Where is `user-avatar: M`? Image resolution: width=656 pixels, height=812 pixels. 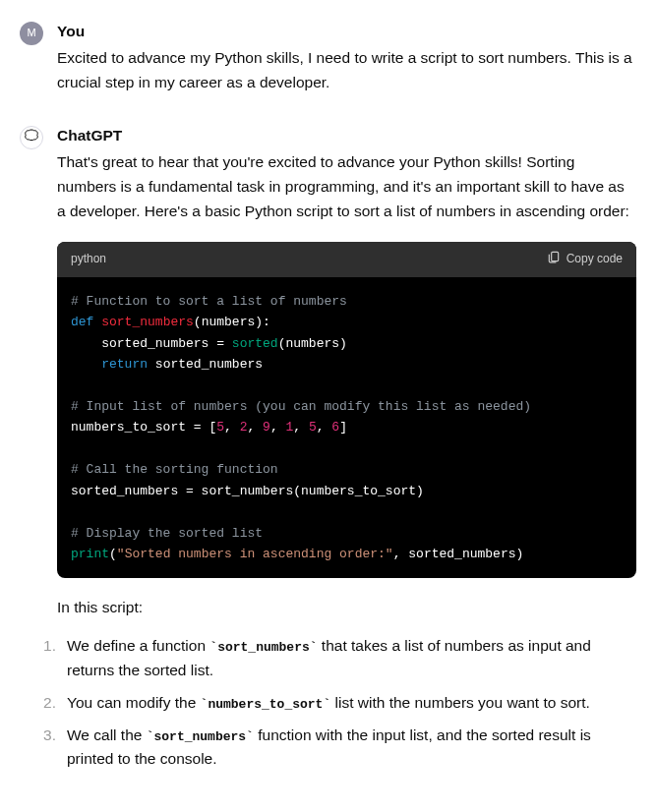 user-avatar: M is located at coordinates (31, 33).